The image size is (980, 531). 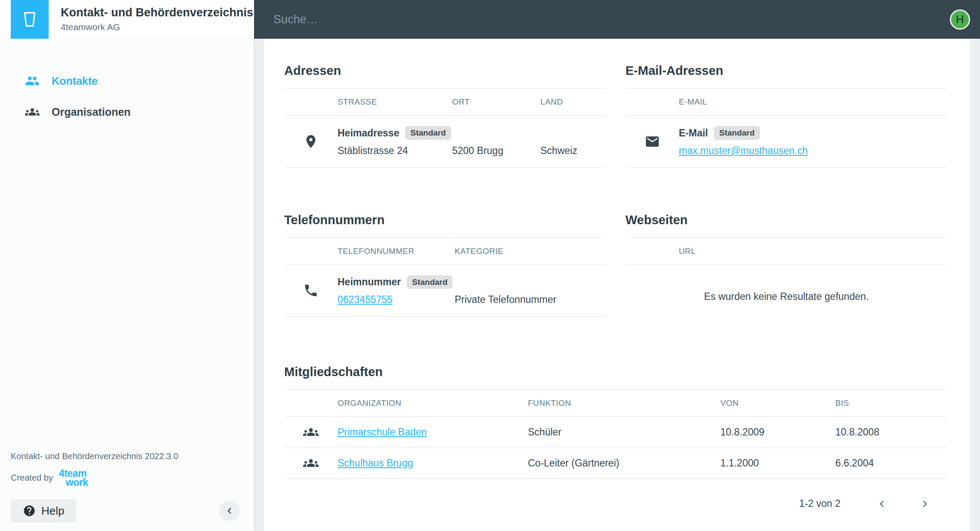 I want to click on phone-icon, so click(x=311, y=290).